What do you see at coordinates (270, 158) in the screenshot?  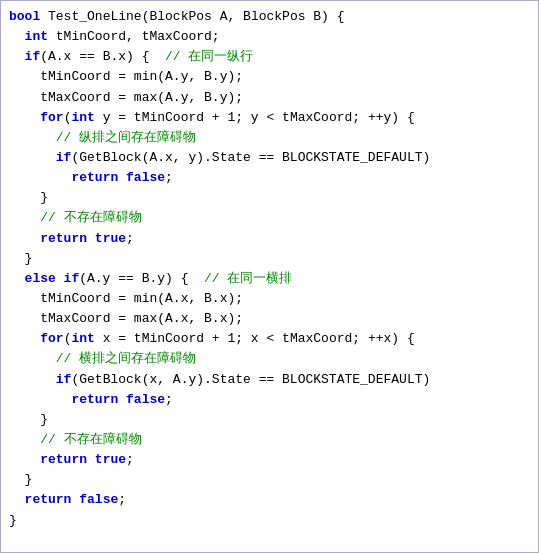 I see `line8: if(GetBlock(A.x, y).State == BLOCKSTATE_…` at bounding box center [270, 158].